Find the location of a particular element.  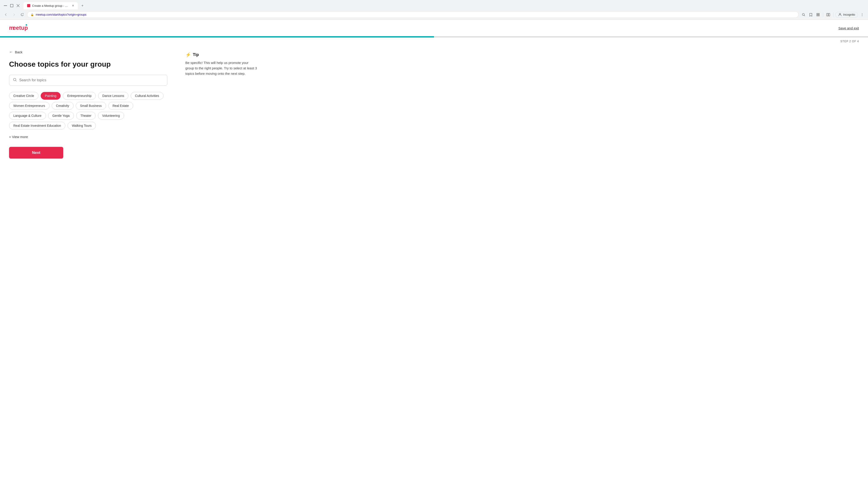

minimize-button is located at coordinates (5, 6).